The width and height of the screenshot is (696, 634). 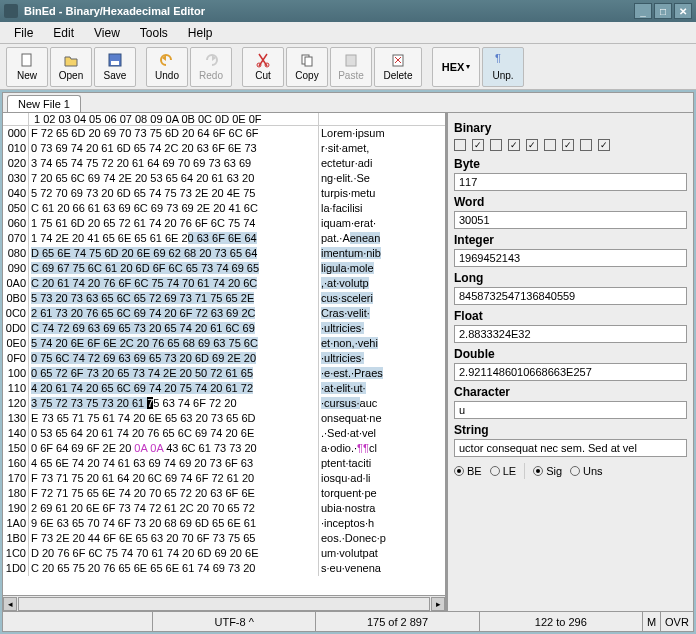 What do you see at coordinates (570, 296) in the screenshot?
I see `long-value: 8458732547136840559` at bounding box center [570, 296].